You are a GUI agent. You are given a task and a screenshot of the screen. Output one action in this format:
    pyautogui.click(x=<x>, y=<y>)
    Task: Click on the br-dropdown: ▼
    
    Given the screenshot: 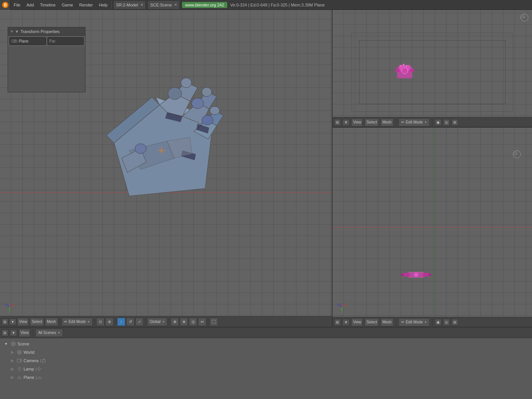 What is the action you would take?
    pyautogui.click(x=346, y=322)
    